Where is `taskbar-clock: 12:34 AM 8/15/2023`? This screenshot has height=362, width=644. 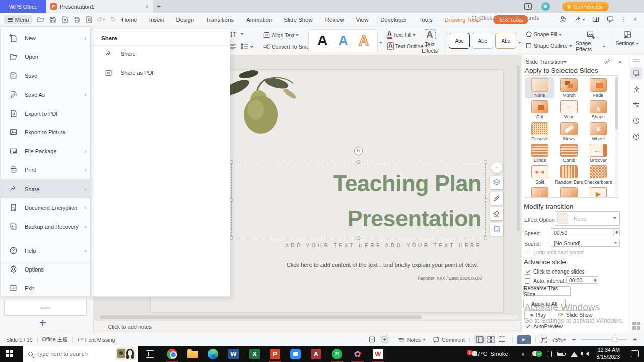
taskbar-clock: 12:34 AM 8/15/2023 is located at coordinates (608, 354).